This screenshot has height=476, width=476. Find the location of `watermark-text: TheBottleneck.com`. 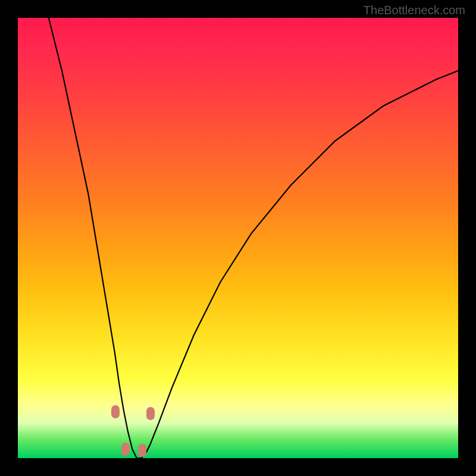

watermark-text: TheBottleneck.com is located at coordinates (414, 11).